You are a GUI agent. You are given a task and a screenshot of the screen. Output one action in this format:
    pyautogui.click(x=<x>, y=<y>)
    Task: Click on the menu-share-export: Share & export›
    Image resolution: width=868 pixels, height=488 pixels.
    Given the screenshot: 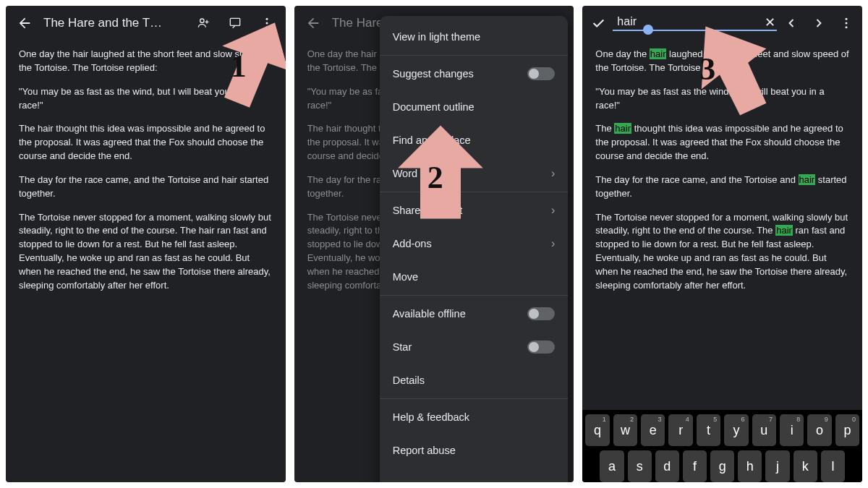 What is the action you would take?
    pyautogui.click(x=475, y=210)
    